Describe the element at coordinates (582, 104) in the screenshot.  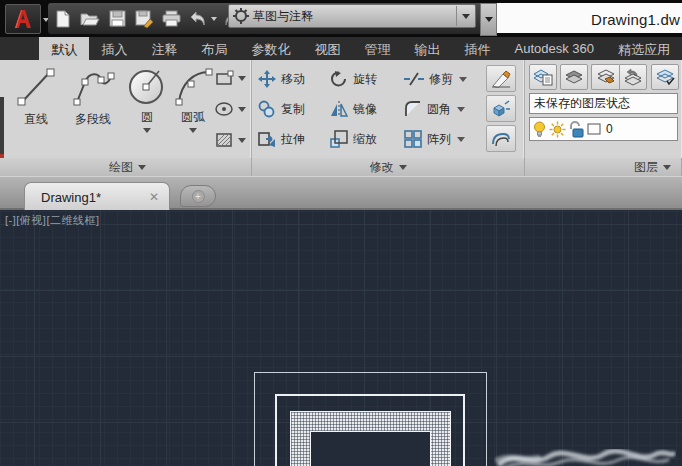
I see `layer-state-value: 未保存的图层状态` at that location.